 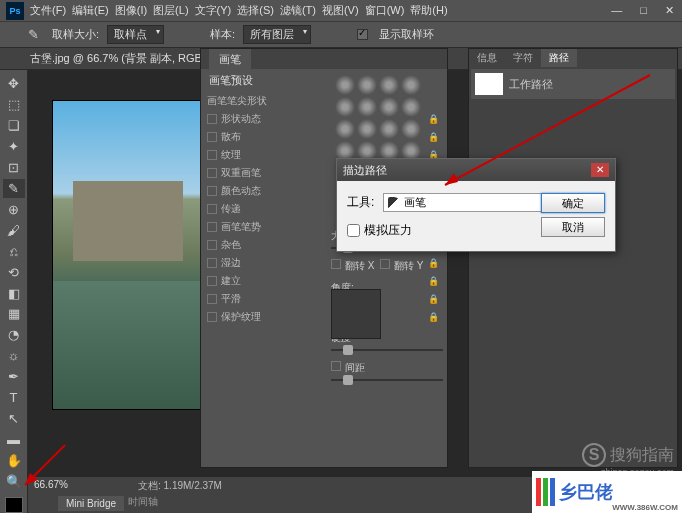 What do you see at coordinates (14, 482) in the screenshot?
I see `zoom-tool: 🔍` at bounding box center [14, 482].